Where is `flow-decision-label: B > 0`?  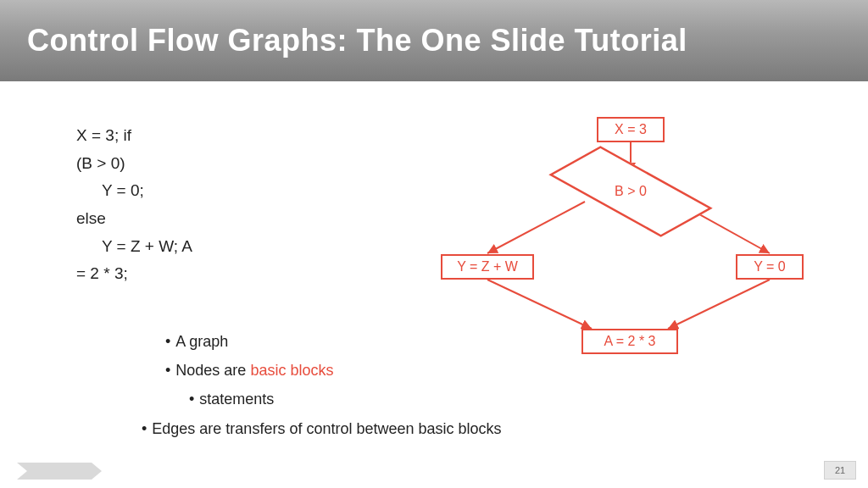 flow-decision-label: B > 0 is located at coordinates (631, 191).